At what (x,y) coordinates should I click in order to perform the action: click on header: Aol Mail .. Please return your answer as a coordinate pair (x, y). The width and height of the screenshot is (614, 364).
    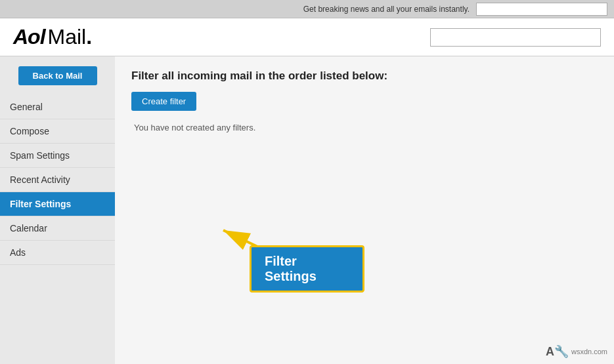
    Looking at the image, I should click on (307, 37).